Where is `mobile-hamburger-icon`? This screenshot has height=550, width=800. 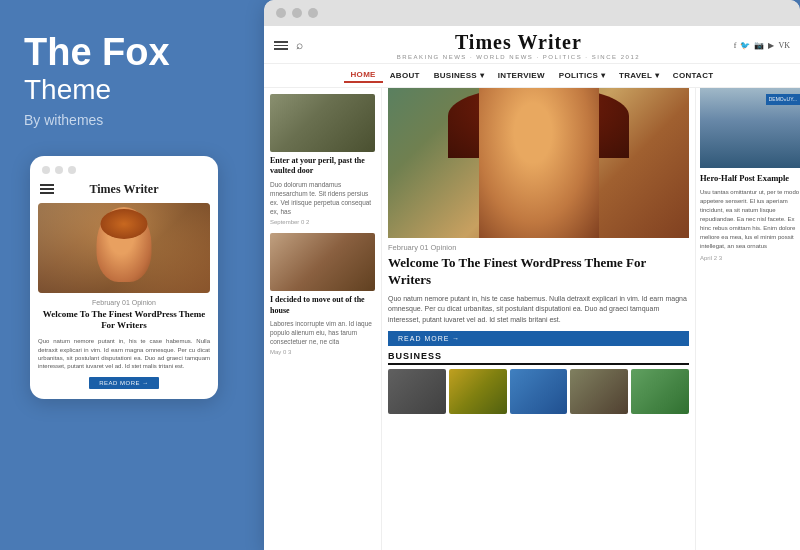
mobile-hamburger-icon is located at coordinates (47, 189).